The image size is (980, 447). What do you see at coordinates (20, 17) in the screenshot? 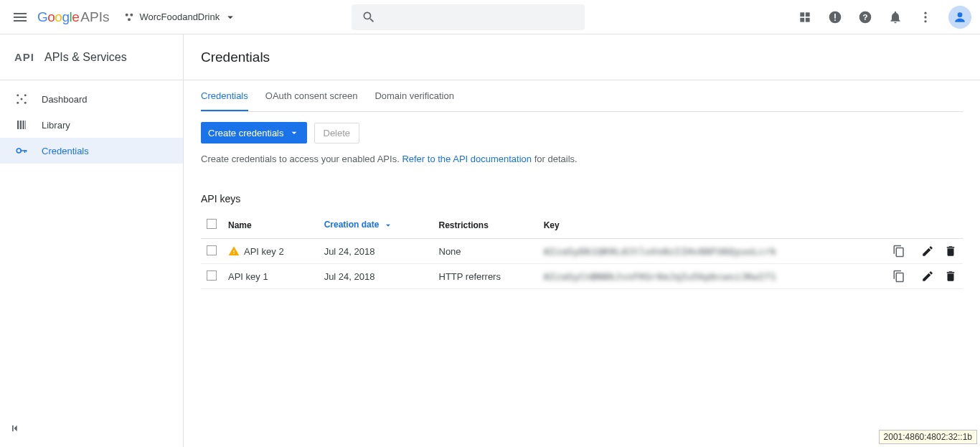
I see `menu-icon` at bounding box center [20, 17].